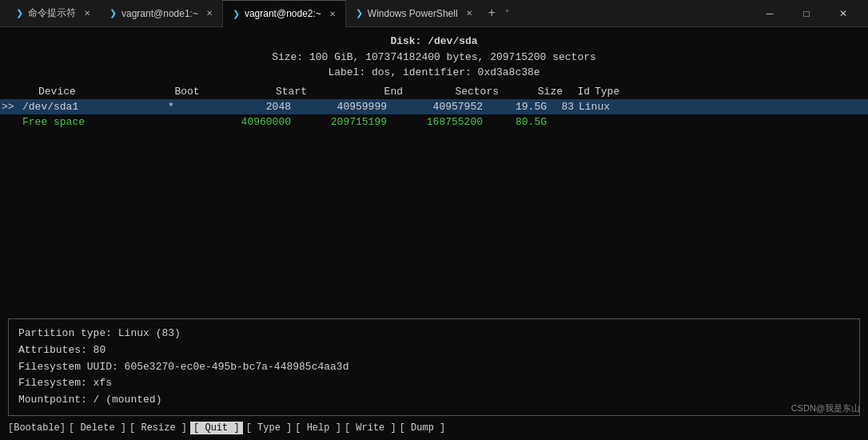 This screenshot has width=868, height=440. Describe the element at coordinates (363, 91) in the screenshot. I see `col-end-header: End` at that location.